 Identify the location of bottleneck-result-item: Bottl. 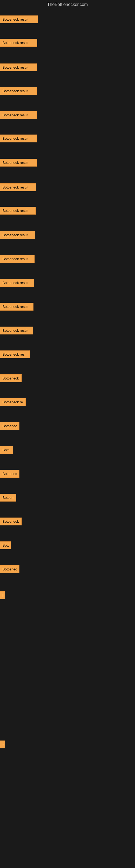
(7, 450).